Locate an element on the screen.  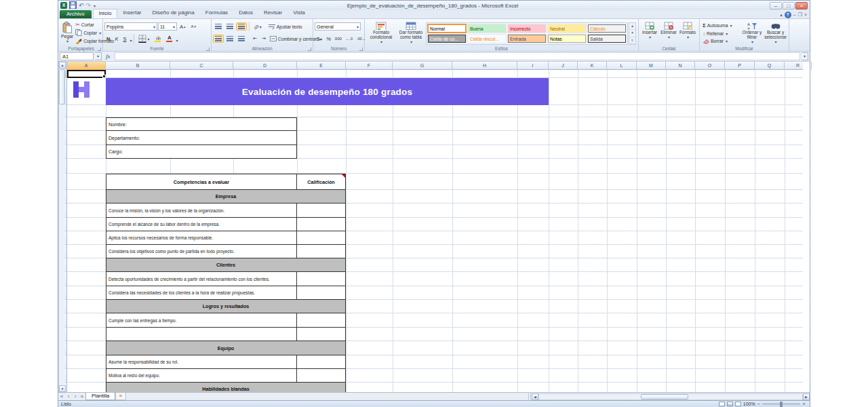
column-header-f: F is located at coordinates (369, 66).